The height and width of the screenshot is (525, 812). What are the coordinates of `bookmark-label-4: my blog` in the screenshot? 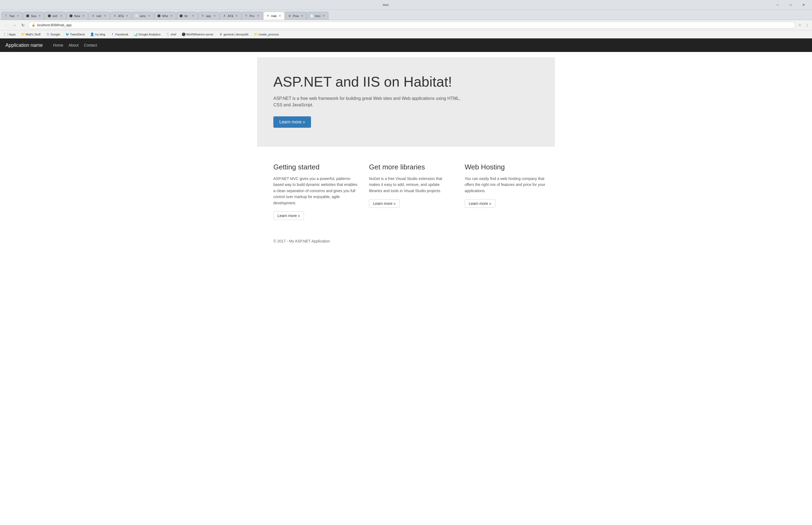 It's located at (100, 34).